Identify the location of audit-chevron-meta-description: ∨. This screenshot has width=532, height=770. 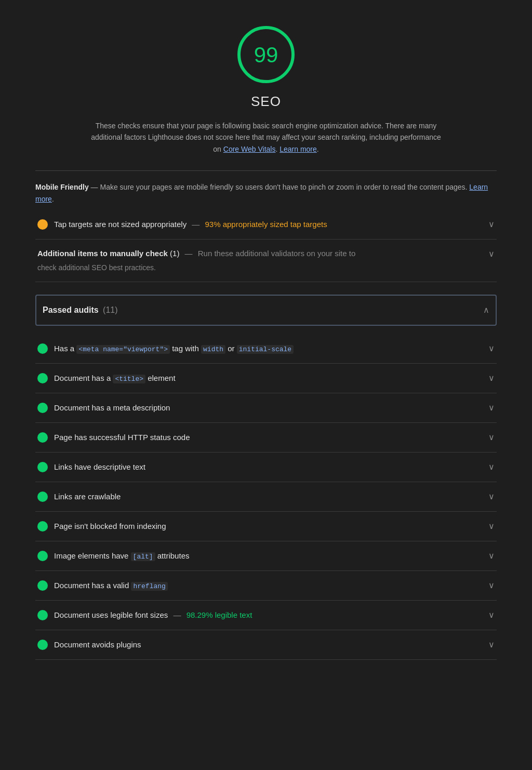
(491, 408).